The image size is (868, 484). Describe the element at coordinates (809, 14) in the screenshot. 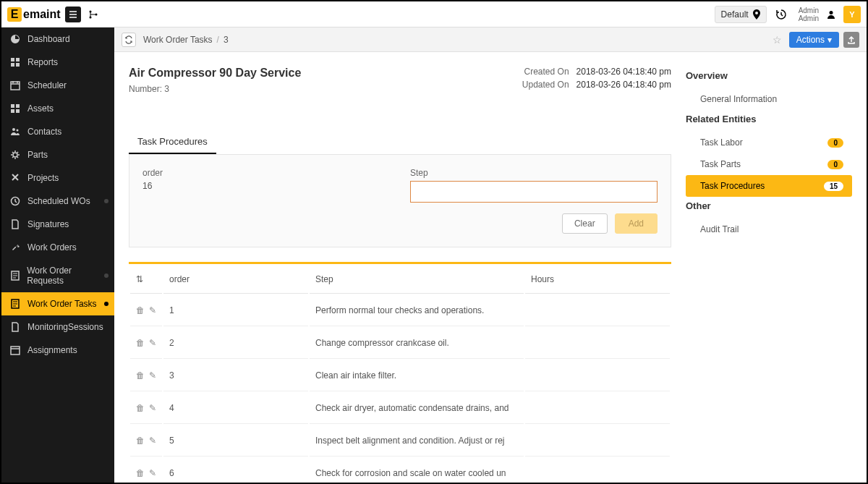

I see `user-label: Admin Admin` at that location.